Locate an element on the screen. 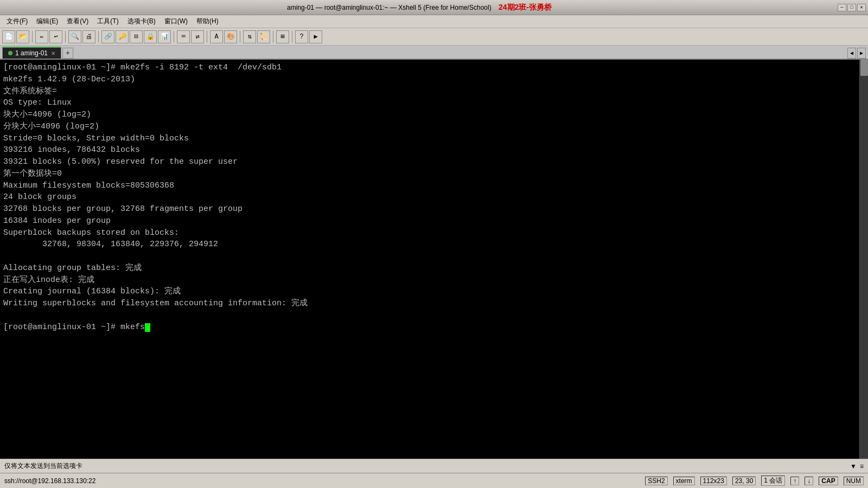 The width and height of the screenshot is (868, 488). term-line-0: [root@aminglinux-01 ~]# mke2fs -i 8192 -… is located at coordinates (434, 68).